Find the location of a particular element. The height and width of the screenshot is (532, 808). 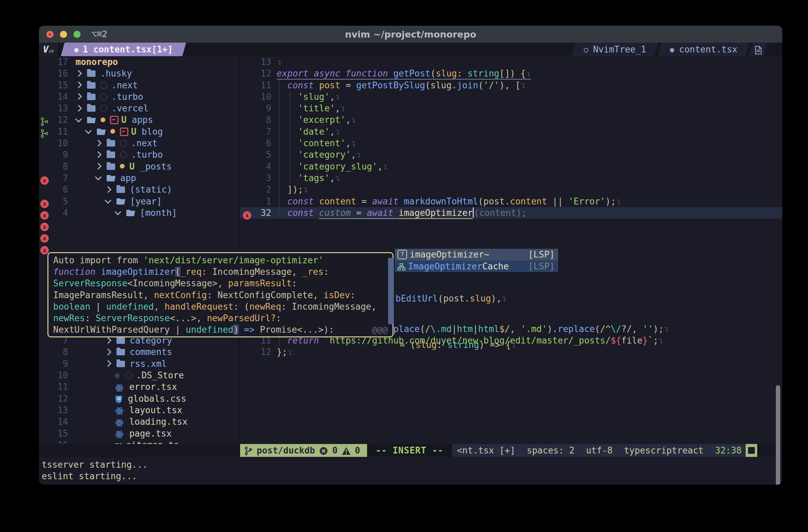

indent-setting: spaces: 2 is located at coordinates (551, 451).